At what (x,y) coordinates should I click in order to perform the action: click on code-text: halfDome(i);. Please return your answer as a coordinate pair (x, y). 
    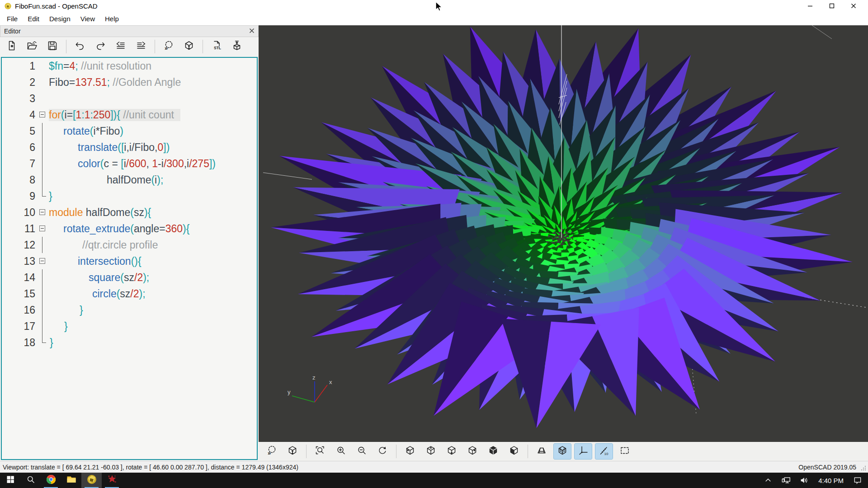
    Looking at the image, I should click on (135, 180).